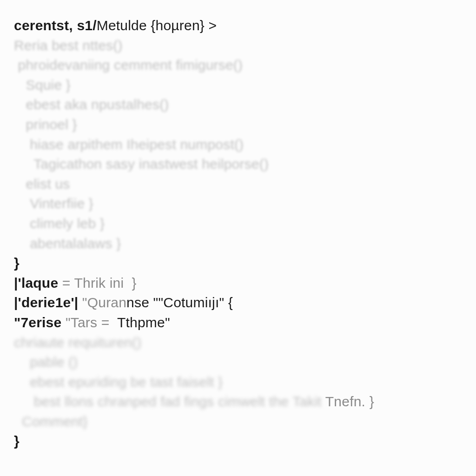  I want to click on code-text: "7erise, so click(40, 323).